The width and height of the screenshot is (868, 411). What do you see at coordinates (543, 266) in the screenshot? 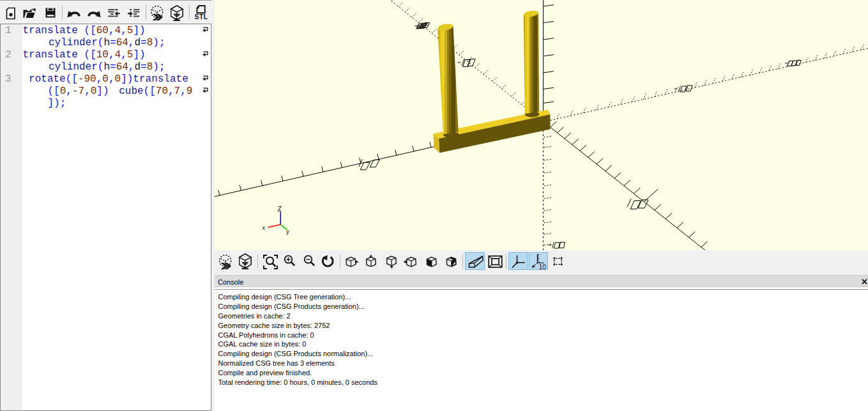
I see `svg-text: 10` at bounding box center [543, 266].